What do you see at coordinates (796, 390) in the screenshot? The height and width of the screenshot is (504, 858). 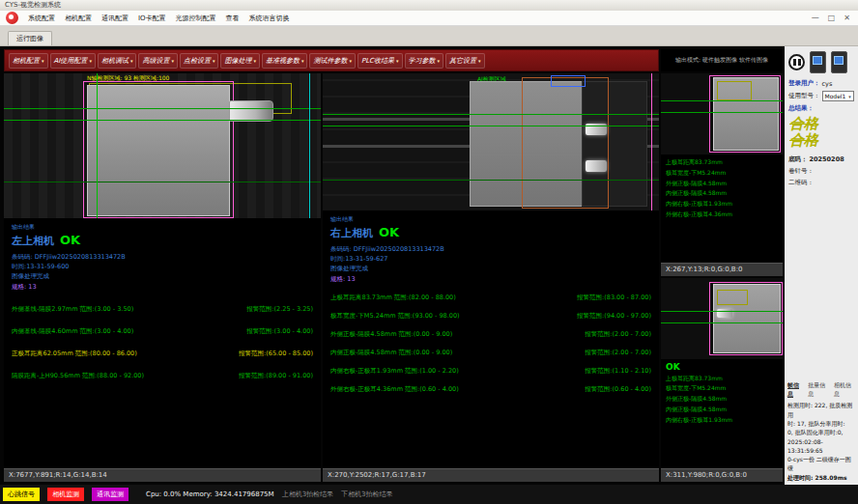 I see `stats-tab-frame: 帧信息` at bounding box center [796, 390].